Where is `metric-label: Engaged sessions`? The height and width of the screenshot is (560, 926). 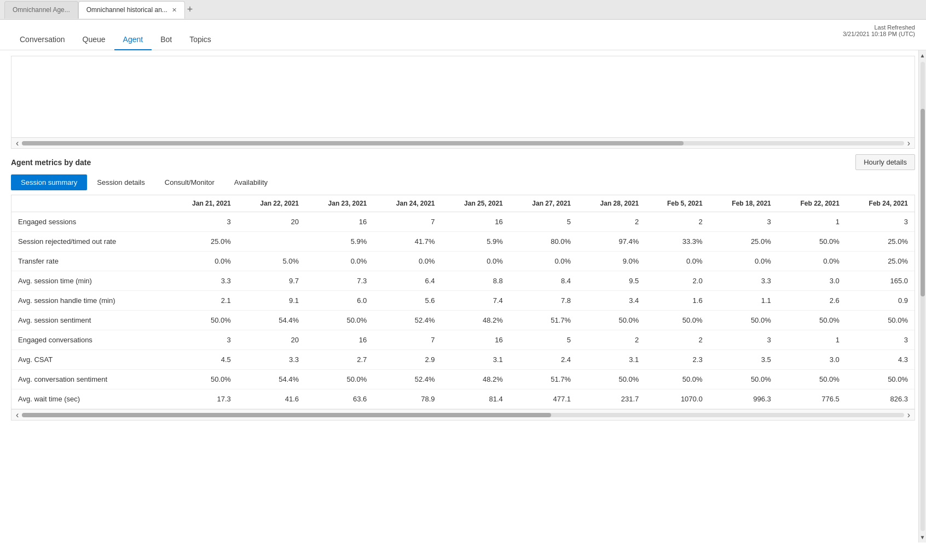
metric-label: Engaged sessions is located at coordinates (91, 222).